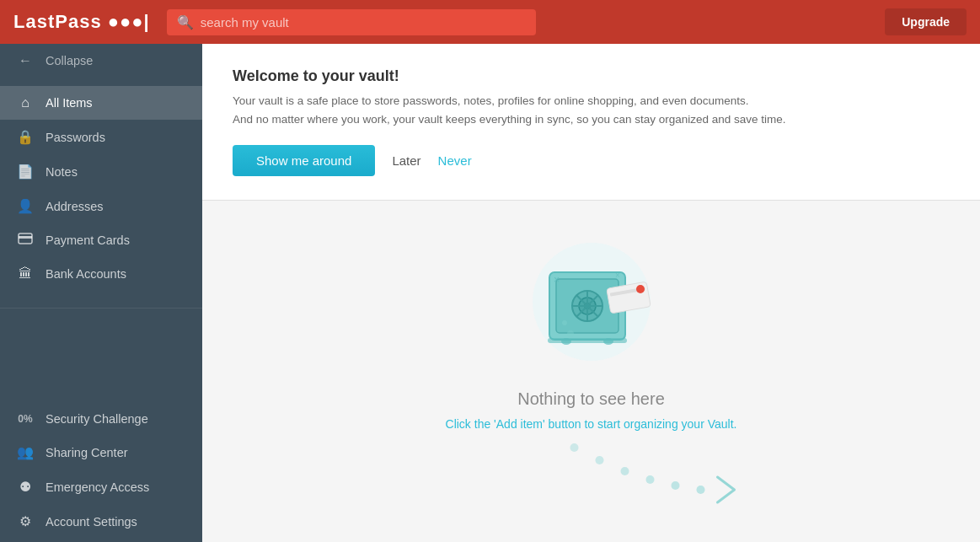  Describe the element at coordinates (592, 473) in the screenshot. I see `decorative-dots` at that location.